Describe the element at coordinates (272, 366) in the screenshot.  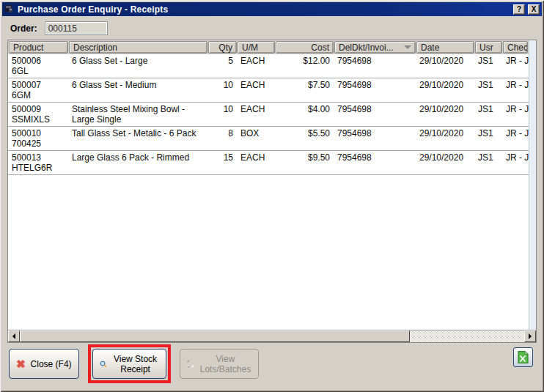
I see `button-bar: ✖ Close (F4) View Stock Receipt View Lot…` at that location.